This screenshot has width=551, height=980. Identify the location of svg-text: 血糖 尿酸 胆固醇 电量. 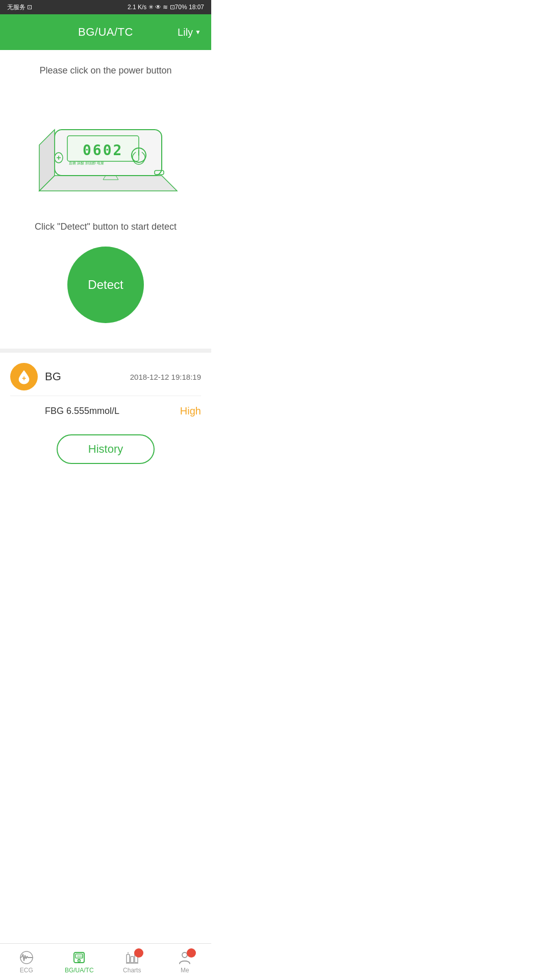
(87, 163).